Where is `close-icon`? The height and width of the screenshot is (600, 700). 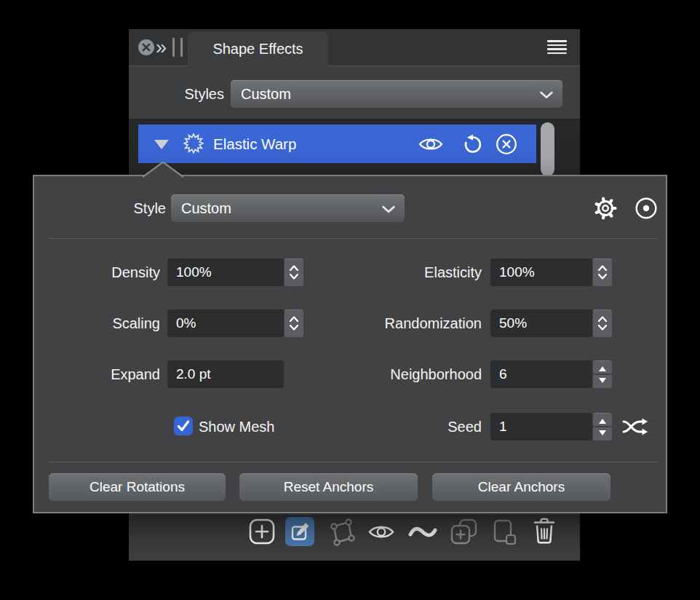
close-icon is located at coordinates (146, 47).